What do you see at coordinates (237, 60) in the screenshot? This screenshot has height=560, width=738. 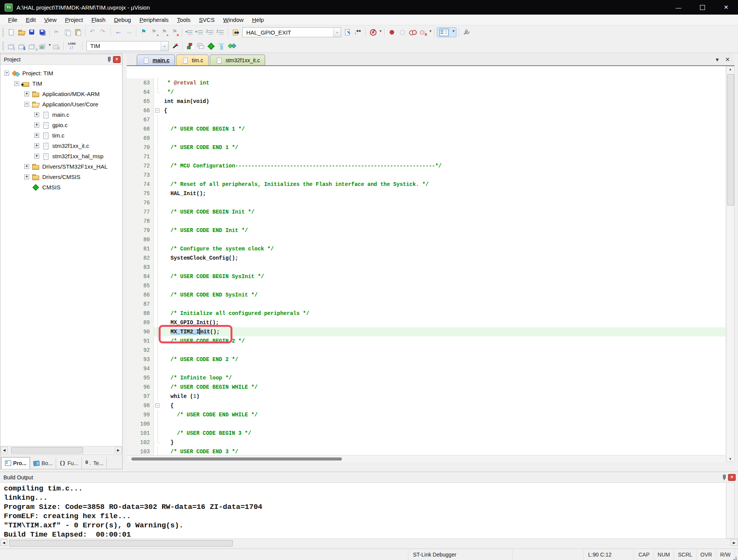 I see `editor-tab-stm32f1xx-it-c: stm32f1xx_it.c` at bounding box center [237, 60].